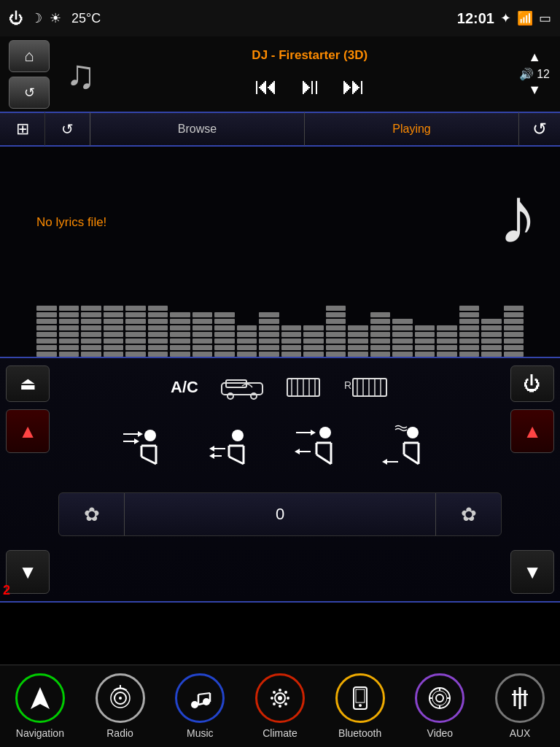 Image resolution: width=560 pixels, height=747 pixels. Describe the element at coordinates (310, 86) in the screenshot. I see `transport-controls: ⏮ ⏯ ⏭` at that location.